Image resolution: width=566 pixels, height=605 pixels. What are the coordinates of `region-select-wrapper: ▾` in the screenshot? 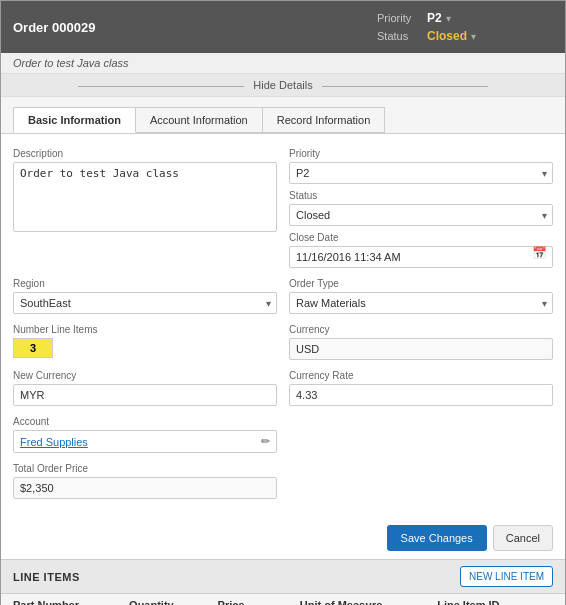 It's located at (145, 303).